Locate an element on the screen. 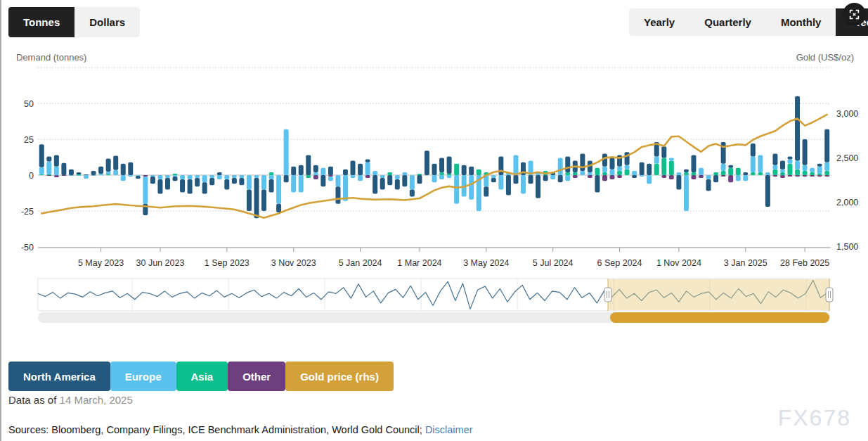  svg-text: 5 Jan 2024 is located at coordinates (361, 263).